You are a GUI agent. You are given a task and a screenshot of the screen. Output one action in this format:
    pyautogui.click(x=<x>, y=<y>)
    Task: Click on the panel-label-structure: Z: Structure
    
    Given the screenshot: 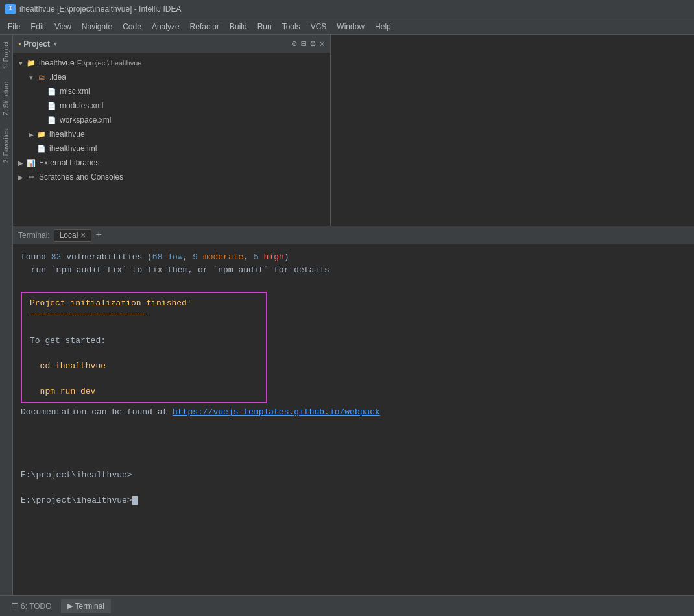 What is the action you would take?
    pyautogui.click(x=6, y=99)
    